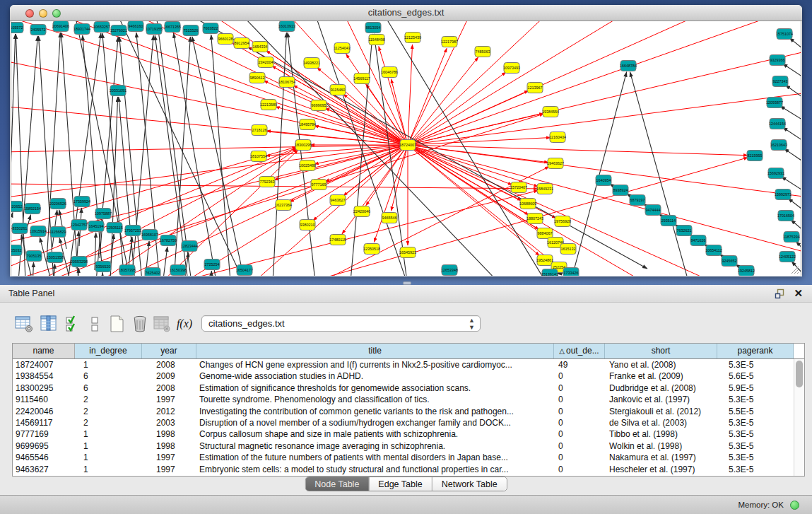  What do you see at coordinates (799, 417) in the screenshot?
I see `table-scrollbar` at bounding box center [799, 417].